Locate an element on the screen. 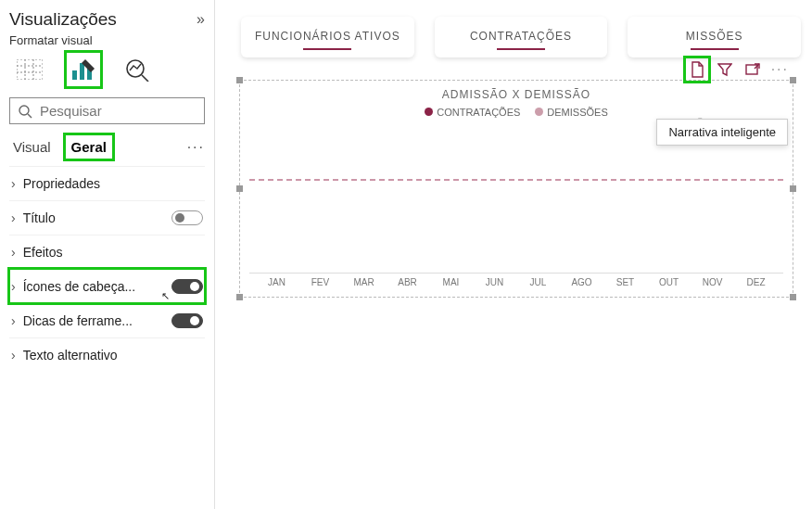 Image resolution: width=812 pixels, height=509 pixels. x-tick-label: JUL is located at coordinates (538, 282).